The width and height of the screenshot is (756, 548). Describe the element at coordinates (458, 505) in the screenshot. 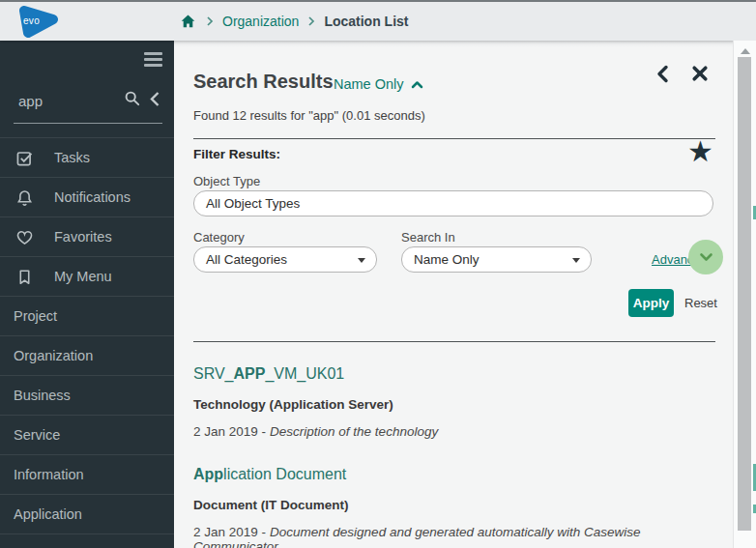

I see `result-type: Document (IT Document)` at that location.